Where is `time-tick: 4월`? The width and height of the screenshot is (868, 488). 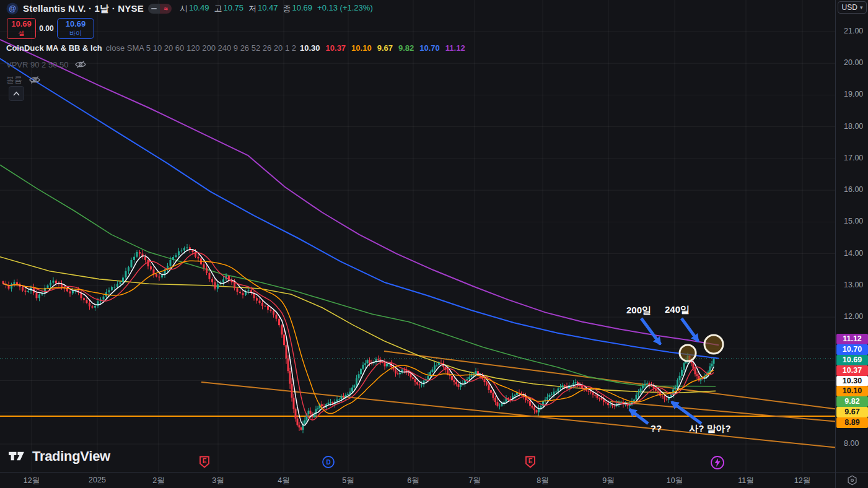 time-tick: 4월 is located at coordinates (284, 481).